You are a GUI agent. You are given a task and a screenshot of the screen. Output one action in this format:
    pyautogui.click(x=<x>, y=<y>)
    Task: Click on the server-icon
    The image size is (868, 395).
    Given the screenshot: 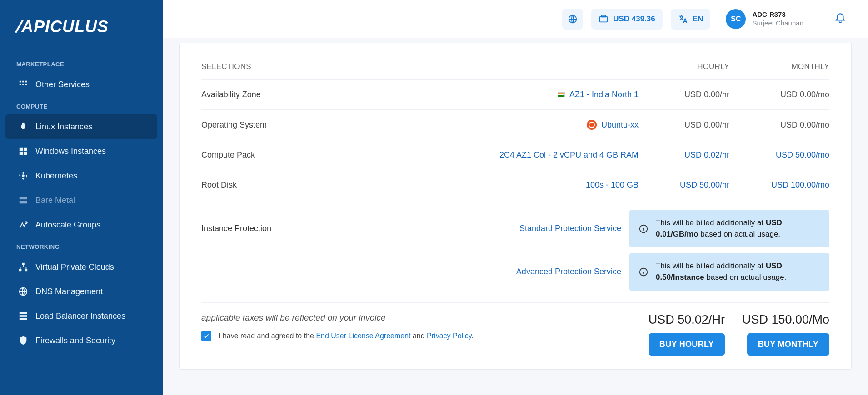 What is the action you would take?
    pyautogui.click(x=23, y=200)
    